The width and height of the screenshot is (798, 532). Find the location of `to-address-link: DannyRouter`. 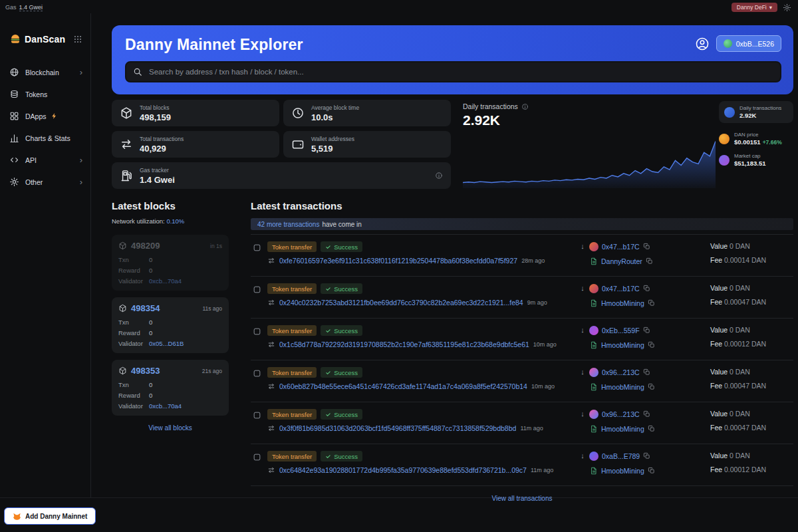

to-address-link: DannyRouter is located at coordinates (622, 261).